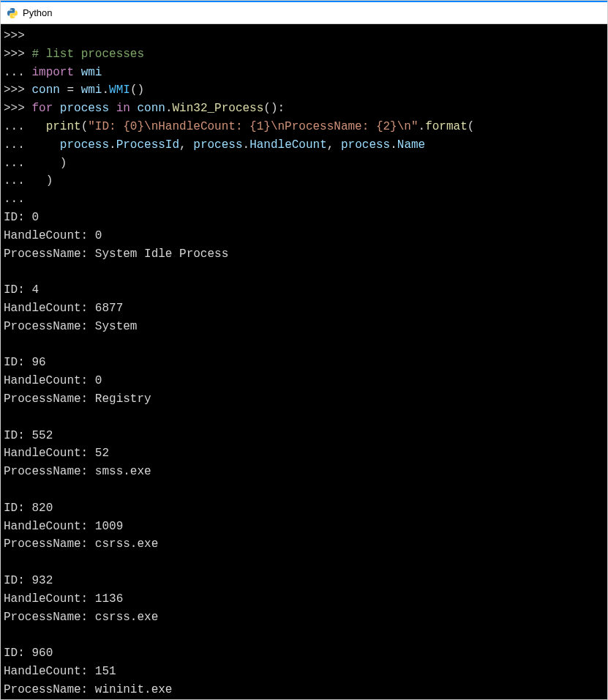 The height and width of the screenshot is (700, 608). What do you see at coordinates (102, 453) in the screenshot?
I see `out-handle: 52` at bounding box center [102, 453].